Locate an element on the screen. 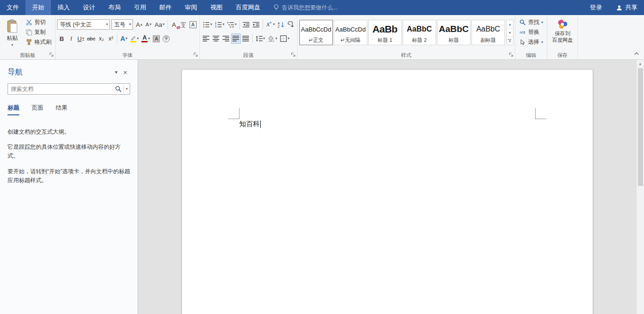  character-shading-button: A is located at coordinates (157, 39).